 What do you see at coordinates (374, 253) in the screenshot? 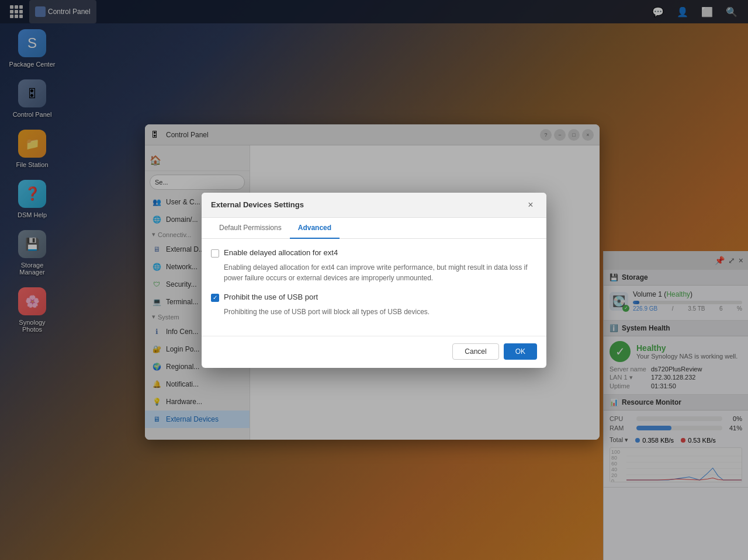
I see `ext4-option-row: Enable delayed allocation for ext4` at bounding box center [374, 253].